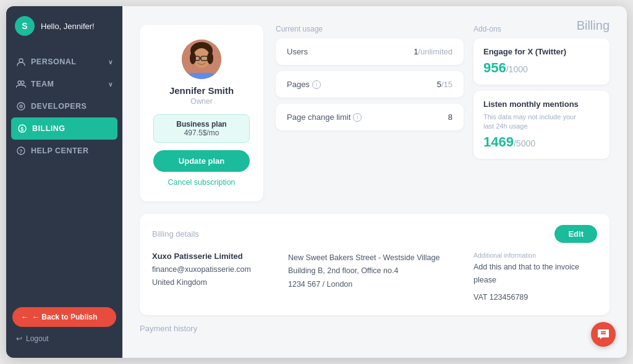 The width and height of the screenshot is (633, 364). What do you see at coordinates (64, 84) in the screenshot?
I see `sidebar-item-team: TEAM ∨` at bounding box center [64, 84].